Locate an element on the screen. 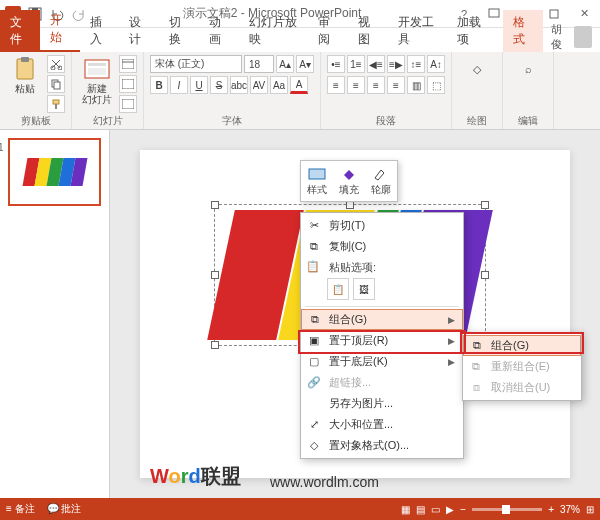 The image size is (600, 520). user-name: 胡俊 is located at coordinates (560, 37).